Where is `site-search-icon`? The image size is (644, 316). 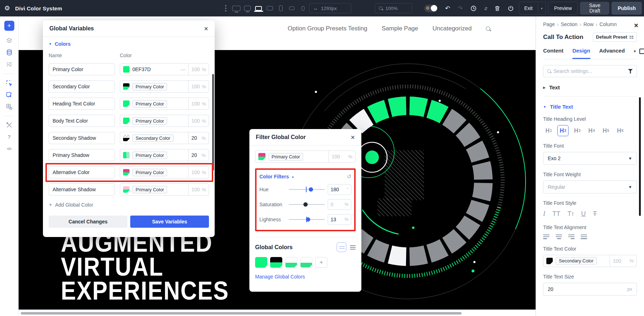
site-search-icon is located at coordinates (488, 29).